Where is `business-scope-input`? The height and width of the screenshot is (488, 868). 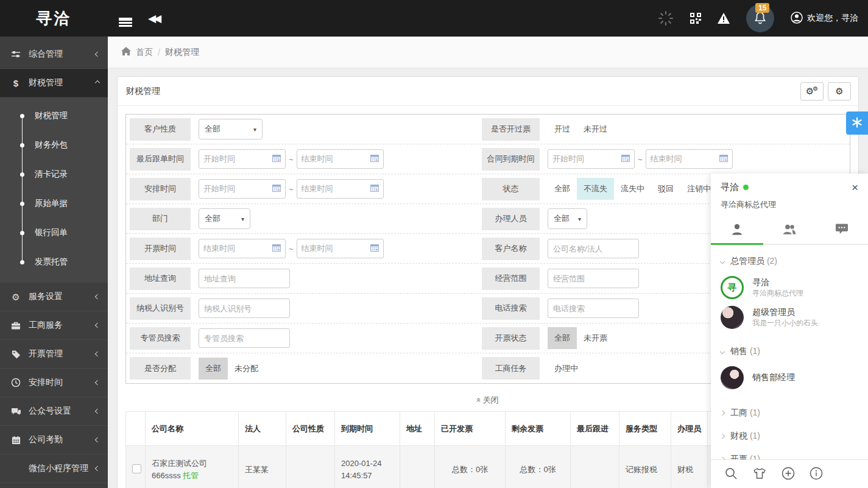
business-scope-input is located at coordinates (593, 278).